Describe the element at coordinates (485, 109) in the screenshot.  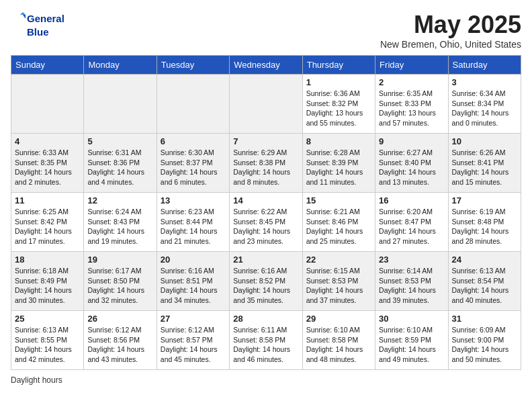
I see `day-info: Sunrise: 6:34 AMSunset: 8:34 PMDaylight:…` at that location.